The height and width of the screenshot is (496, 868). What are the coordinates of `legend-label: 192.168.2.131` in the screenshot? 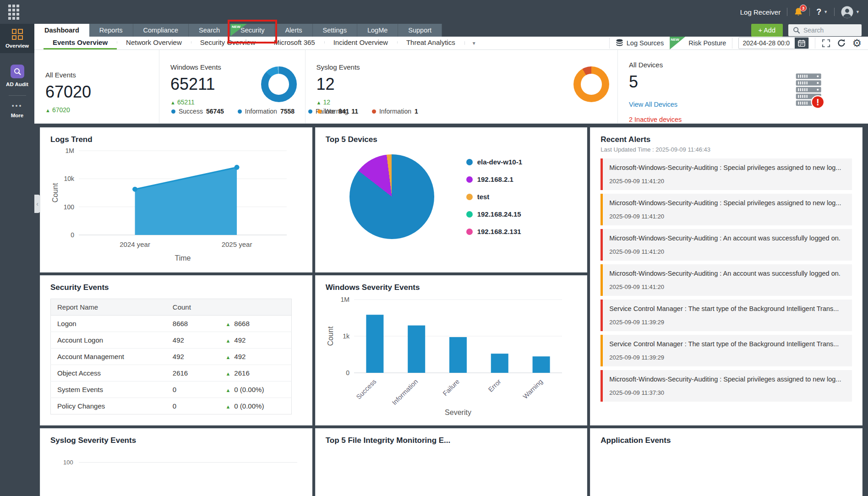 It's located at (499, 232).